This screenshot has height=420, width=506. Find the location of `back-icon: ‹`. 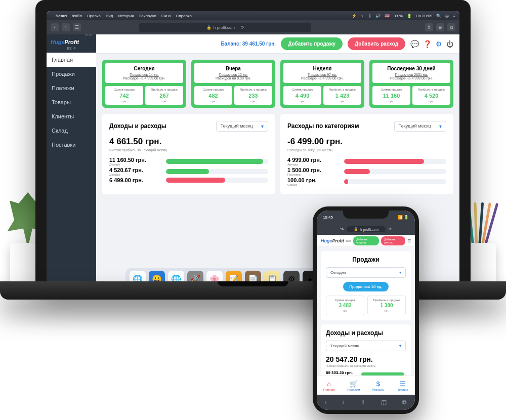

back-icon: ‹ is located at coordinates (326, 402).